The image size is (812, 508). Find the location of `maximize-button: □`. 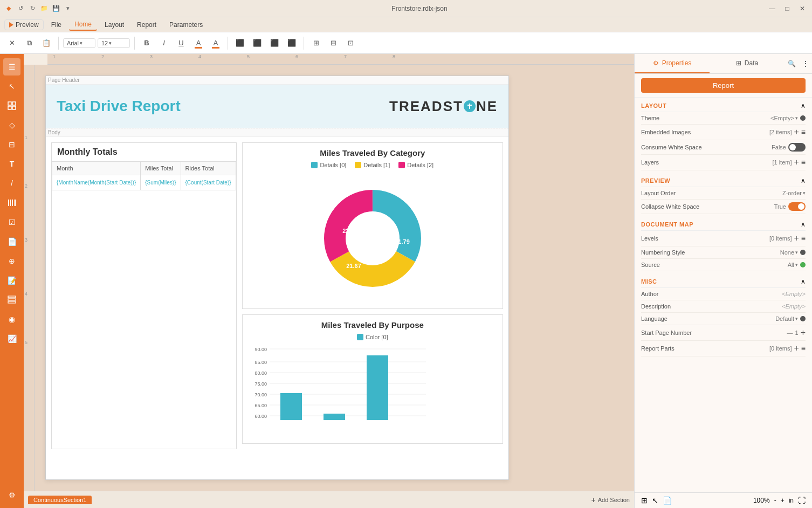

maximize-button: □ is located at coordinates (787, 9).